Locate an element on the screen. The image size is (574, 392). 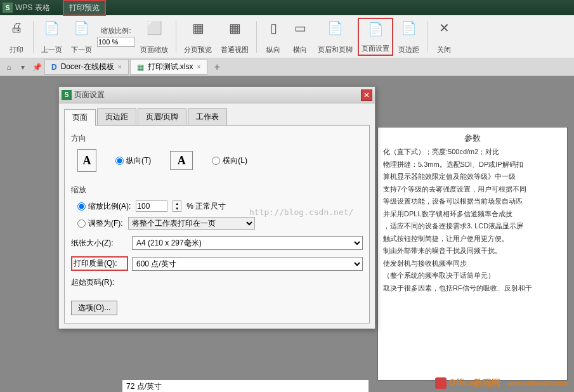
doc-icon: ▾ is located at coordinates (23, 67).